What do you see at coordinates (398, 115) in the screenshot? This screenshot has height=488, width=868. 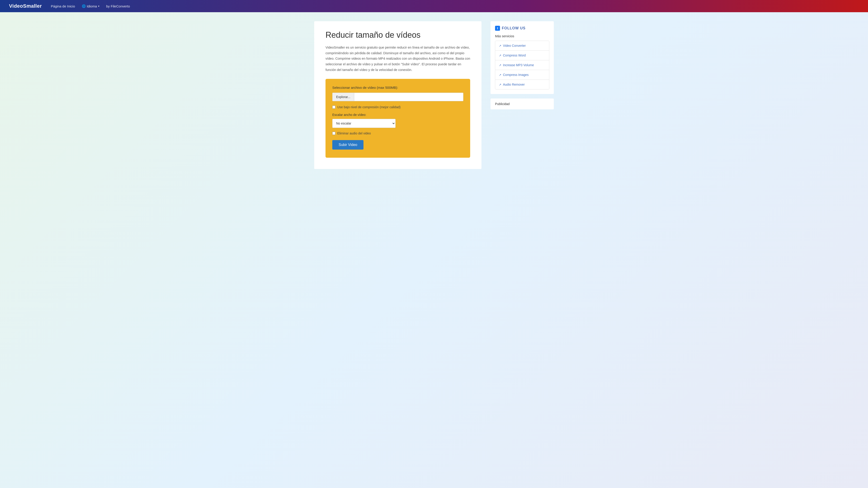 I see `scale-label: Escalar ancho de vídeo:` at bounding box center [398, 115].